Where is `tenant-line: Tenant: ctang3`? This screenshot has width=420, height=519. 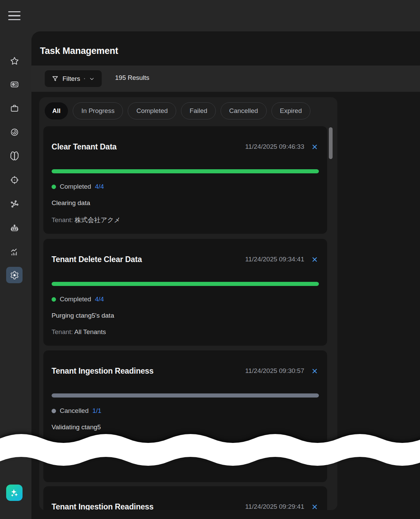
tenant-line: Tenant: ctang3 is located at coordinates (185, 456).